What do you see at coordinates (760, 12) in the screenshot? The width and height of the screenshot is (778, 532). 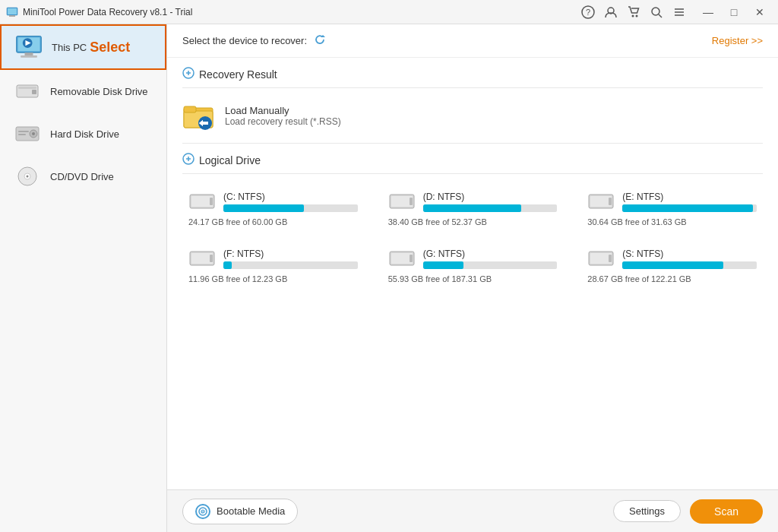 I see `close-button: ✕` at bounding box center [760, 12].